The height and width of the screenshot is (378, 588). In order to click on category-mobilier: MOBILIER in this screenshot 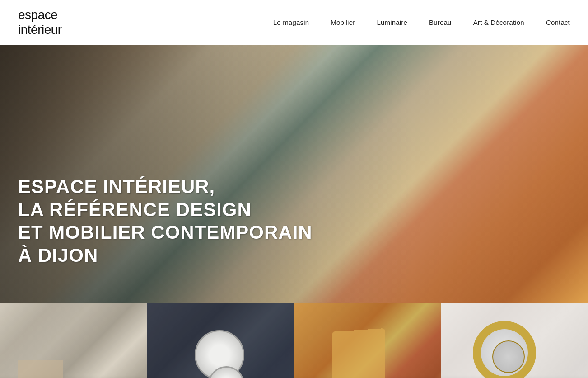, I will do `click(74, 340)`.